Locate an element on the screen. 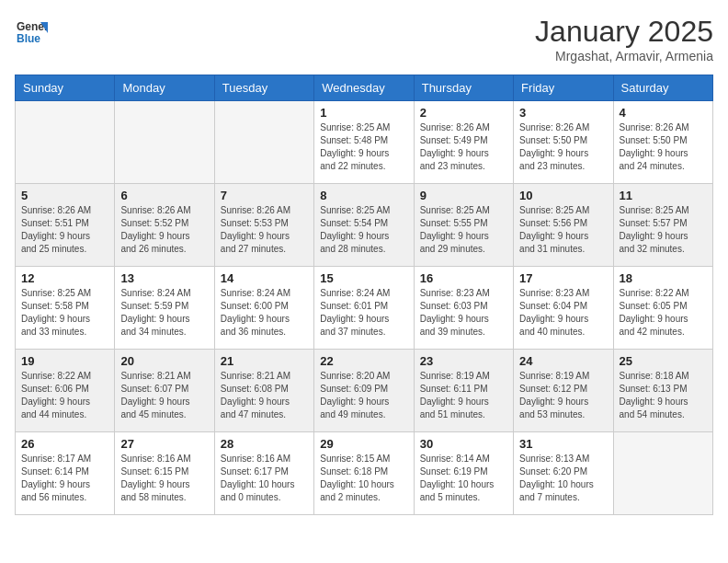 This screenshot has height=563, width=728. day-number: 27 is located at coordinates (164, 443).